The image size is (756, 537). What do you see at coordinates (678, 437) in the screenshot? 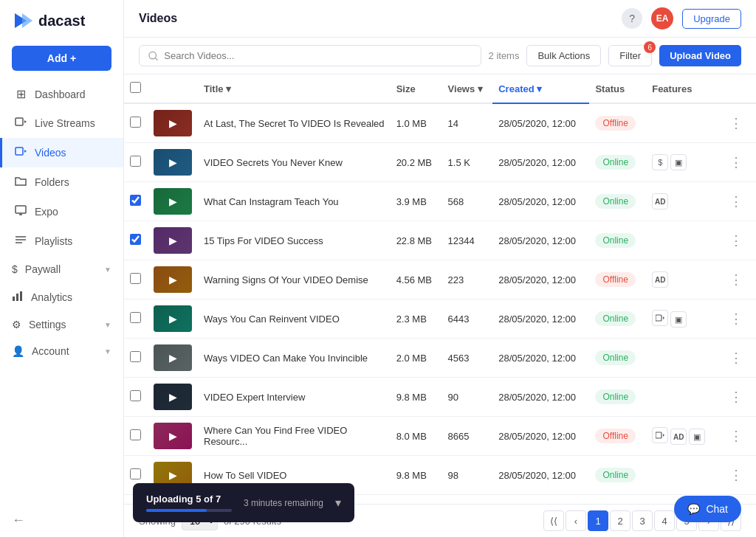
I see `ad-feature-icon: AD` at bounding box center [678, 437].